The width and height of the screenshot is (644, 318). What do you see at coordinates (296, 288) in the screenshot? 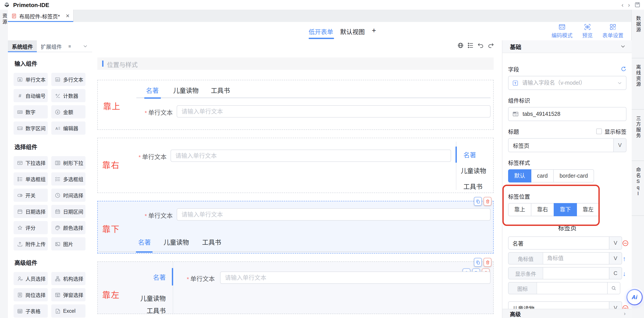
I see `demo-tabs-left: ⚙ 名著 儿童读物 工具书 靠左 *单行文本` at bounding box center [296, 288].